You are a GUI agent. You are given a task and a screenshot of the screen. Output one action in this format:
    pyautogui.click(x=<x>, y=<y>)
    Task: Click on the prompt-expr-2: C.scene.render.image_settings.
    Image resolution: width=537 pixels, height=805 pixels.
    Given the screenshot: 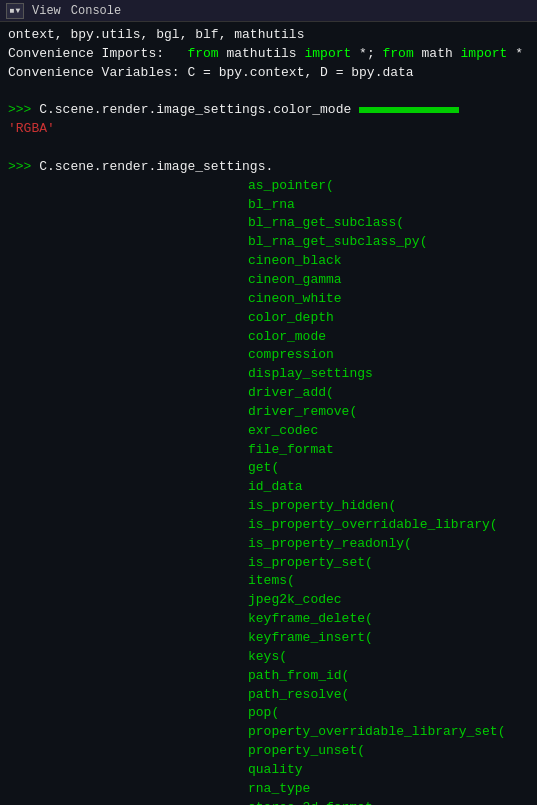 What is the action you would take?
    pyautogui.click(x=156, y=168)
    